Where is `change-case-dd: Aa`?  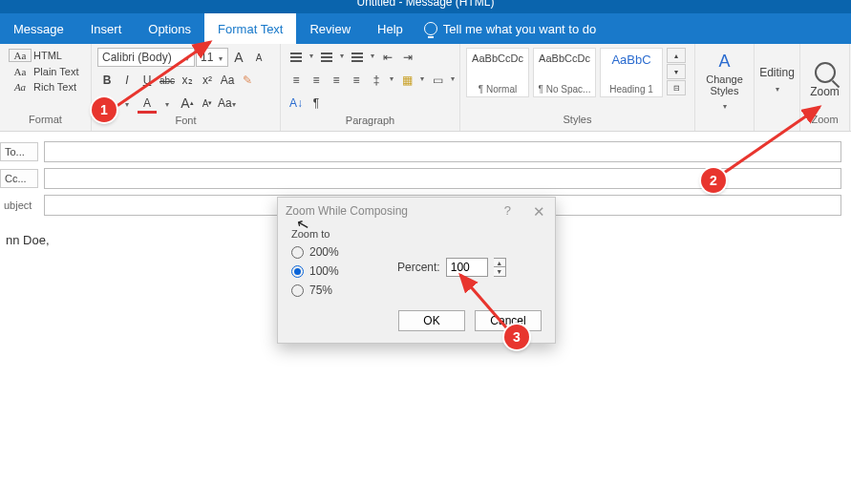 change-case-dd: Aa is located at coordinates (227, 103).